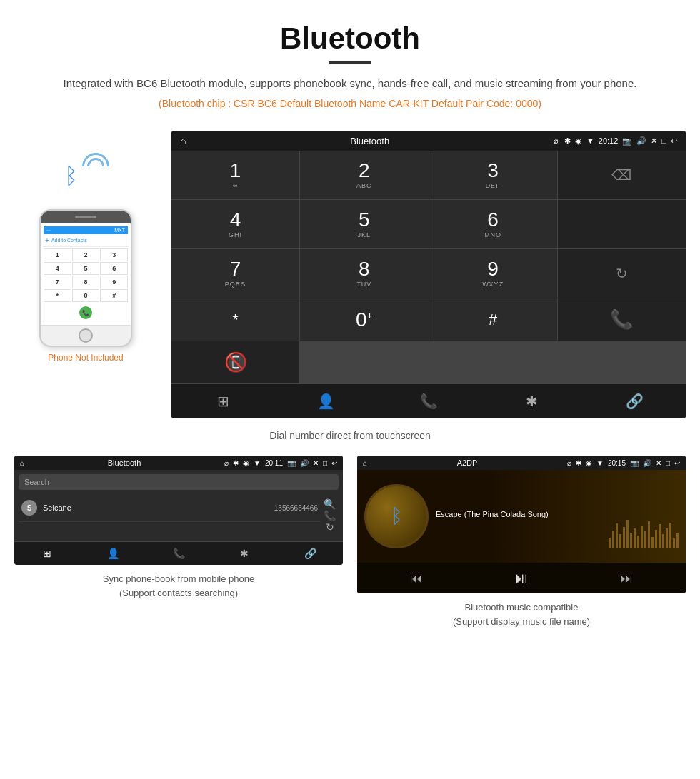  I want to click on dialpad-status-bar: ⌂ Bluetooth ⌀ ✱ ◉ ▼ 20:12 📷 🔊 ✕ □ ↩, so click(429, 141).